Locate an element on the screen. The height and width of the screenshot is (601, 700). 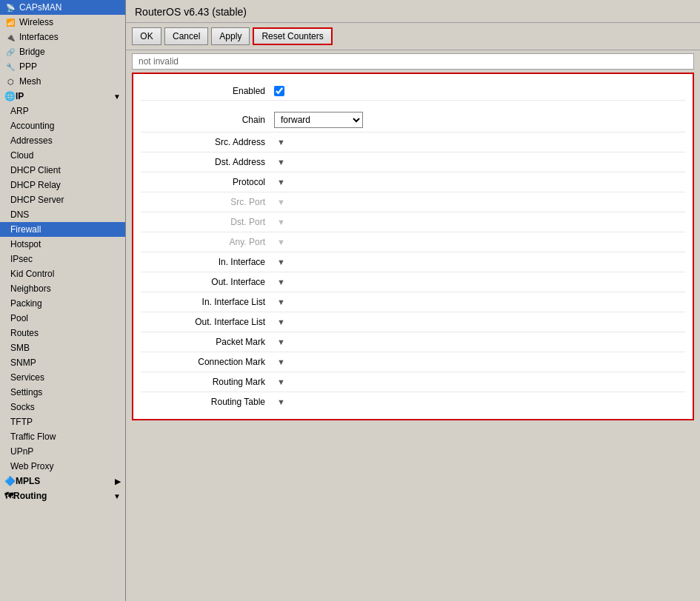
sidebar-item-addresses-label: Addresses is located at coordinates (31, 141).